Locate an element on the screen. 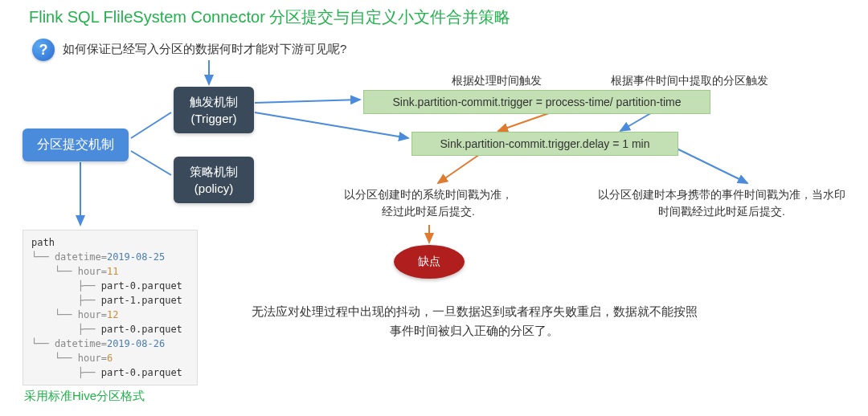 The image size is (868, 416). defect-description: 无法应对处理过程中出现的抖动，一旦数据迟到或者程序失败重启，数据就不能按照事件时… is located at coordinates (474, 321).